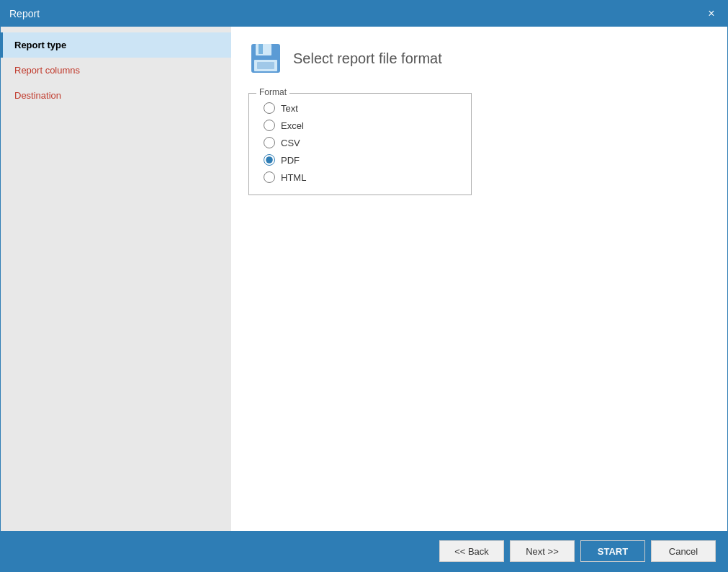  Describe the element at coordinates (360, 160) in the screenshot. I see `format-option-pdf: PDF` at that location.